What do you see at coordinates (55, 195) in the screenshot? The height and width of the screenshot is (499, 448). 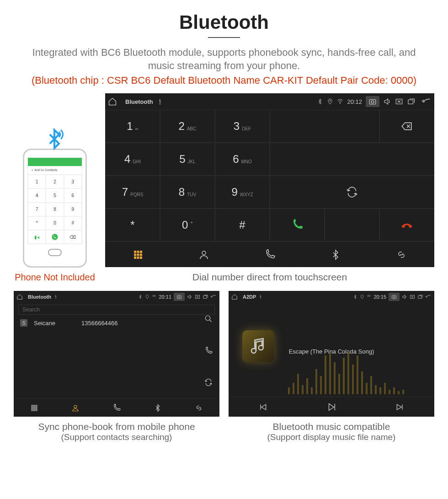 I see `key-5: 5` at bounding box center [55, 195].